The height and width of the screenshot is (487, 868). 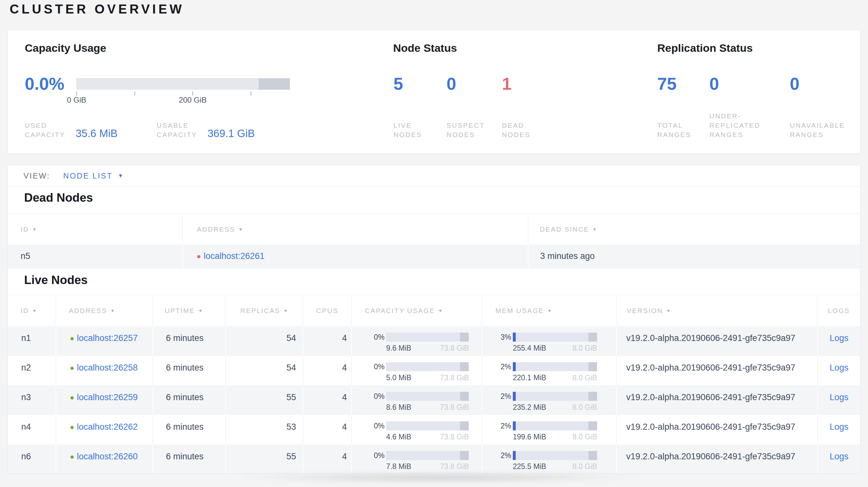 What do you see at coordinates (355, 257) in the screenshot?
I see `dead-node-address-cell: localhost:26261` at bounding box center [355, 257].